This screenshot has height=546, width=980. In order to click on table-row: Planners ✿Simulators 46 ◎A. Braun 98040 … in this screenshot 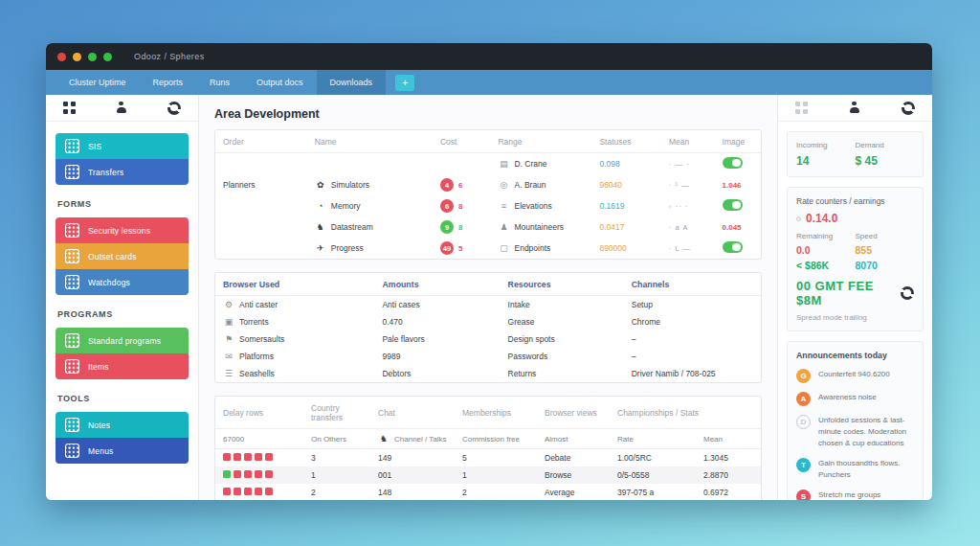, I will do `click(488, 185)`.